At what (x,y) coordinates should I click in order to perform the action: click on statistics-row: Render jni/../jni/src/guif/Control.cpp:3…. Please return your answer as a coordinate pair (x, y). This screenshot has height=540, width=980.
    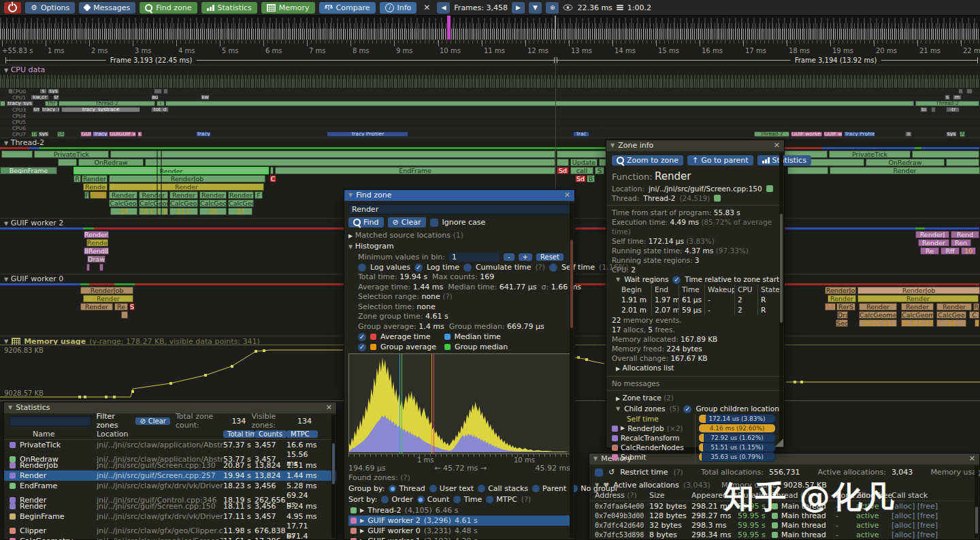
    Looking at the image, I should click on (170, 496).